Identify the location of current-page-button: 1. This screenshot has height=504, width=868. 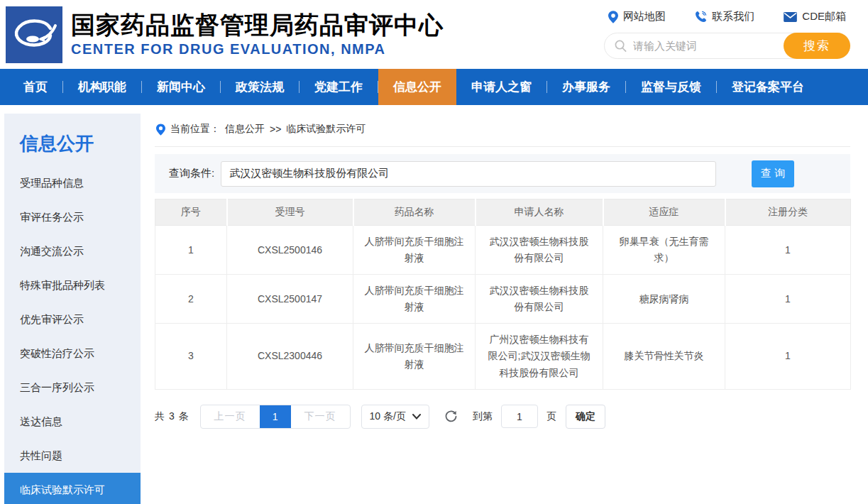
(275, 417).